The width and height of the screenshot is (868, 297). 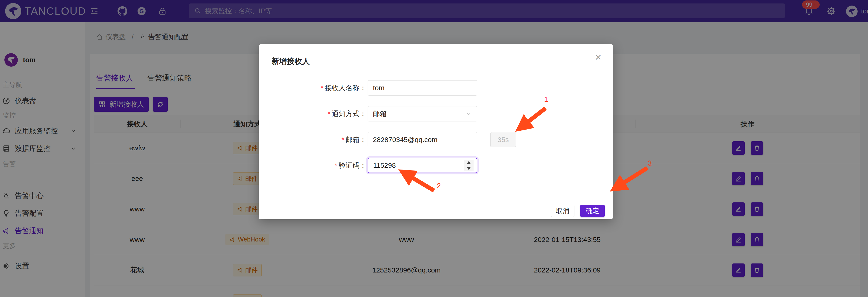 I want to click on number-spinner, so click(x=469, y=165).